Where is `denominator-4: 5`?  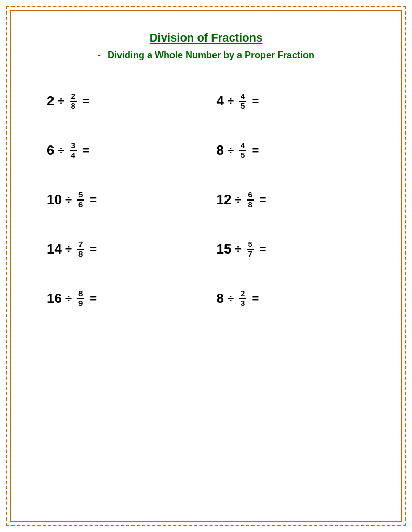
denominator-4: 5 is located at coordinates (243, 156).